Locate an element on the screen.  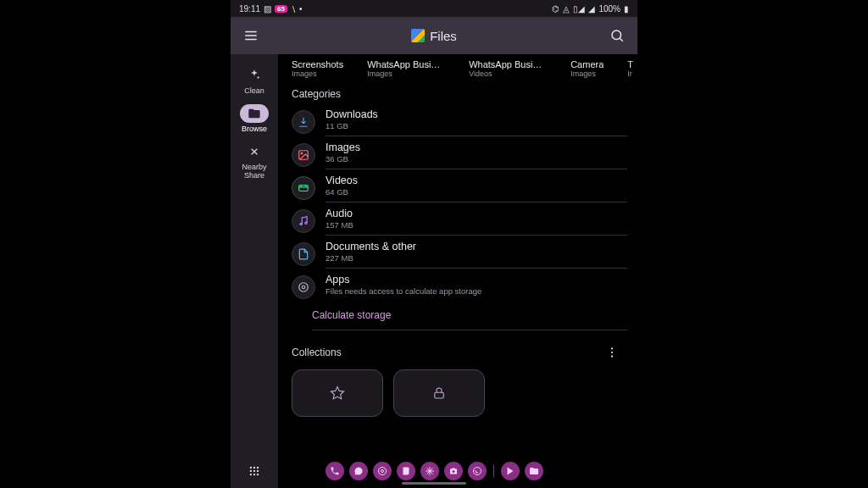
recent-item: WhatsApp Busines...Images is located at coordinates (406, 69).